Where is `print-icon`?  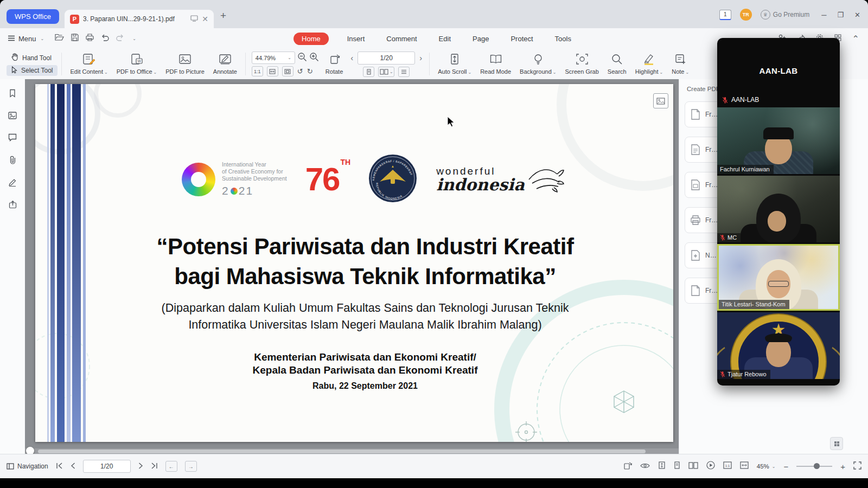 print-icon is located at coordinates (90, 38).